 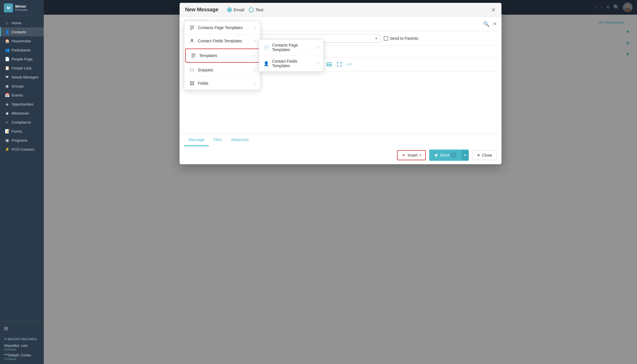 I want to click on sidebar-item-needs: ❤ Needs Managen, so click(x=22, y=77).